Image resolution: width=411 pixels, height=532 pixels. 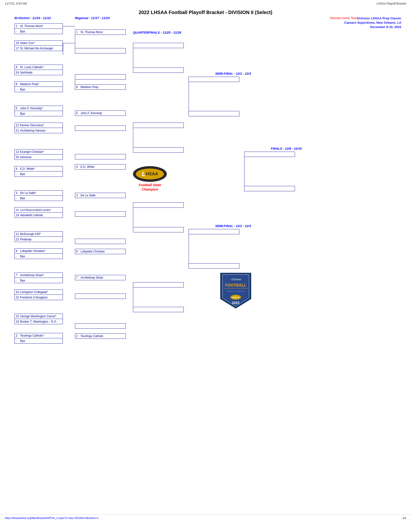 I want to click on semi-label-top: SEMI-FINAL - 12/1 - 12/3, so click(x=233, y=74).